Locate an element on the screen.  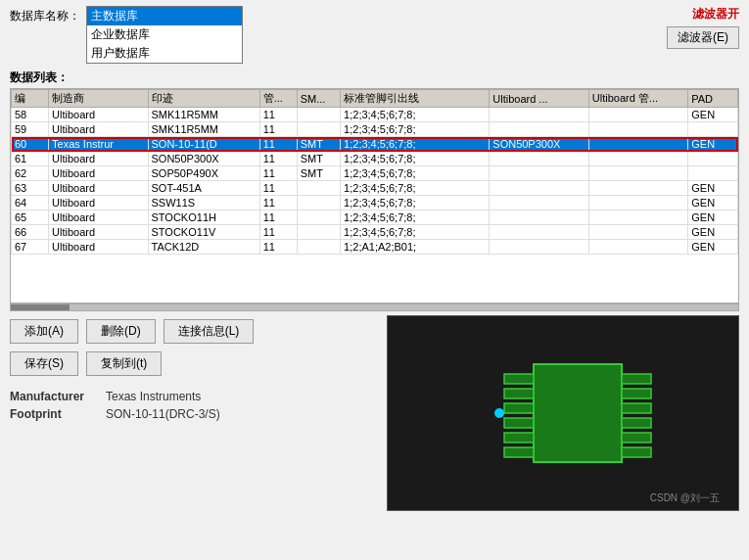
scrollbar-thumb is located at coordinates (40, 307).